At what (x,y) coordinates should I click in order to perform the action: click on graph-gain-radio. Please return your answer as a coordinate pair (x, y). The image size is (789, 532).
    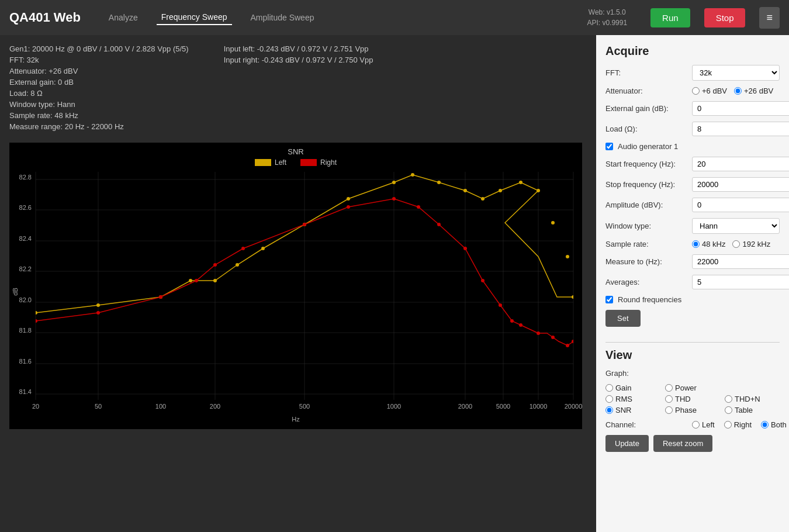
    Looking at the image, I should click on (609, 388).